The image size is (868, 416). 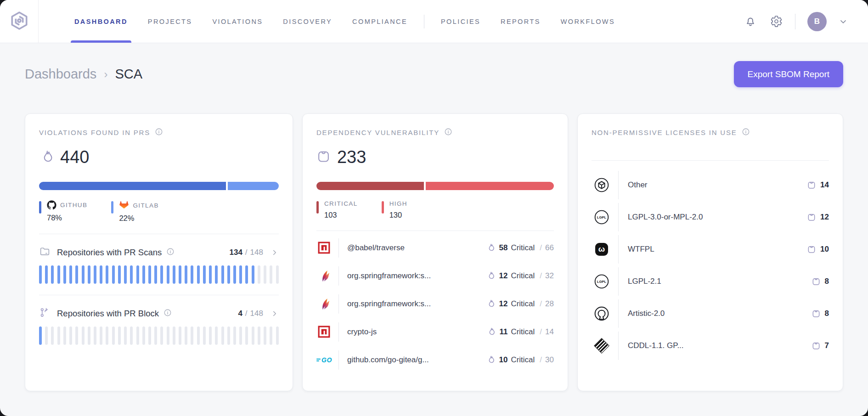 I want to click on nav-item: VIOLATIONS, so click(x=237, y=21).